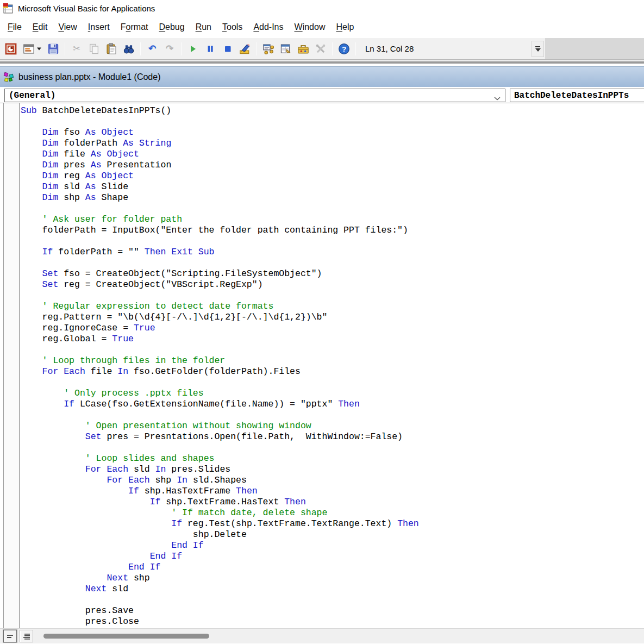 The image size is (644, 644). Describe the element at coordinates (39, 49) in the screenshot. I see `dropdown-arrow-icon` at that location.